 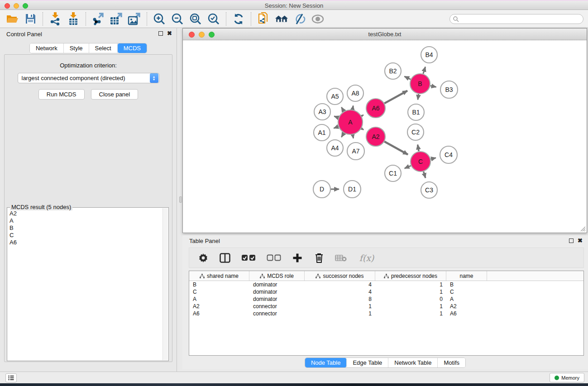 What do you see at coordinates (196, 19) in the screenshot?
I see `zoom-fit-icon` at bounding box center [196, 19].